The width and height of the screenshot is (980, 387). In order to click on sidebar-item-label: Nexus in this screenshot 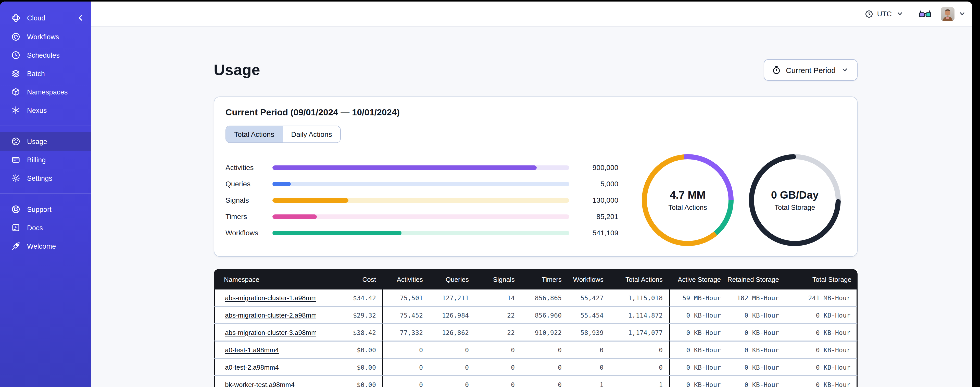, I will do `click(37, 110)`.